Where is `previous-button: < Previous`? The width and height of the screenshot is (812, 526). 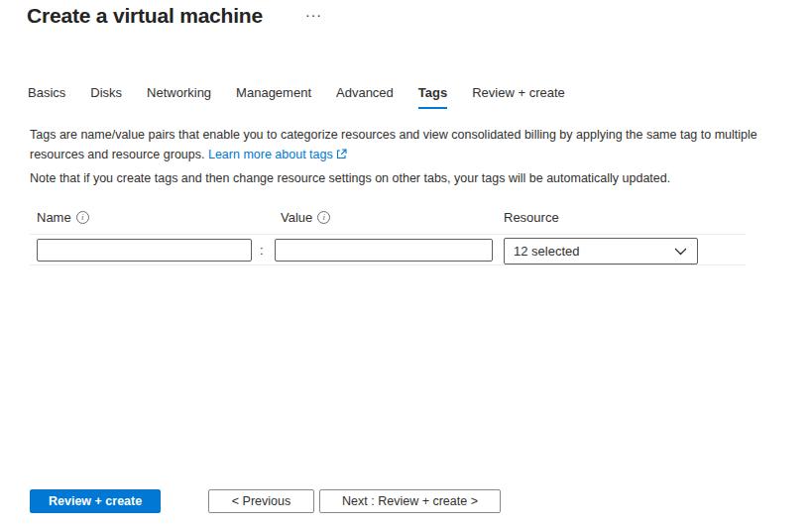 previous-button: < Previous is located at coordinates (262, 501).